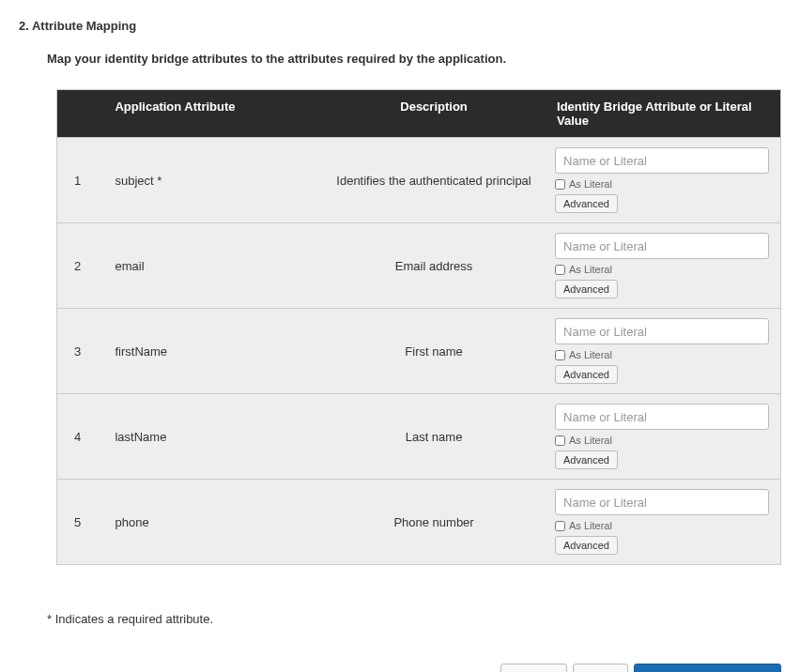 Image resolution: width=800 pixels, height=672 pixels. What do you see at coordinates (83, 351) in the screenshot?
I see `row-number: 3` at bounding box center [83, 351].